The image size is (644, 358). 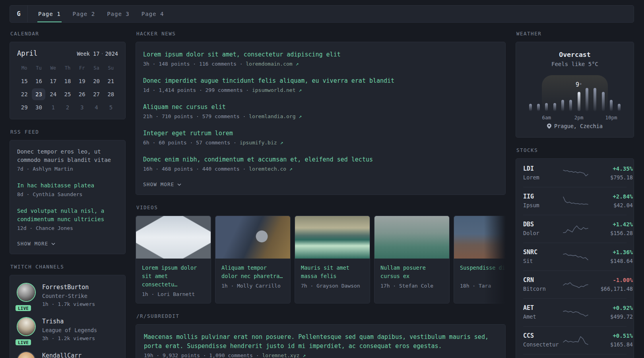 I want to click on stock-change: +0.51%, so click(x=611, y=336).